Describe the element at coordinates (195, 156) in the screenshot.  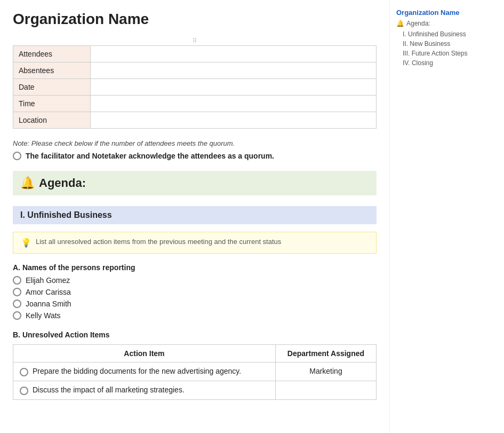
I see `quorum-row: The facilitator and Notetaker acknowledg…` at that location.